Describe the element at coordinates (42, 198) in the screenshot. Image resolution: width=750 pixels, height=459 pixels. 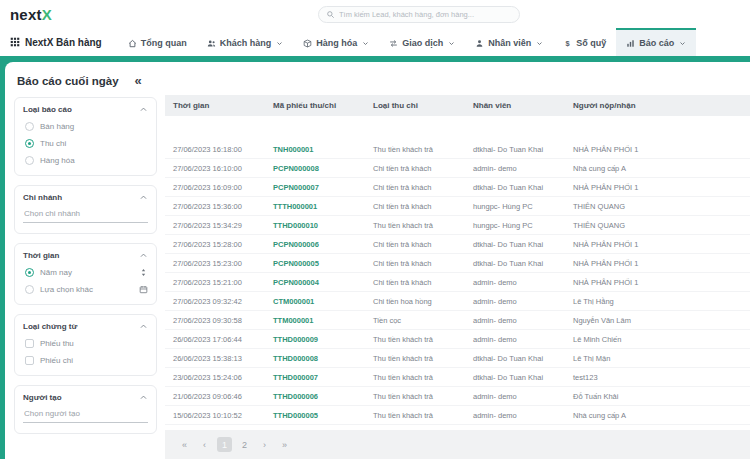
I see `filter-card-title: Chi nhánh` at that location.